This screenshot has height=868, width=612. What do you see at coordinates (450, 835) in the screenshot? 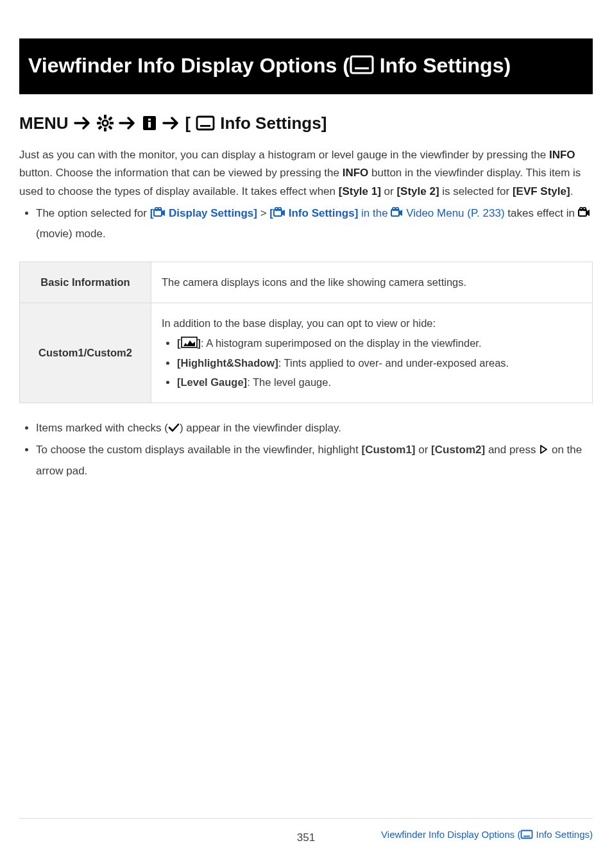
I see `footer-link-text: Viewfinder Info Display Options (` at bounding box center [450, 835].